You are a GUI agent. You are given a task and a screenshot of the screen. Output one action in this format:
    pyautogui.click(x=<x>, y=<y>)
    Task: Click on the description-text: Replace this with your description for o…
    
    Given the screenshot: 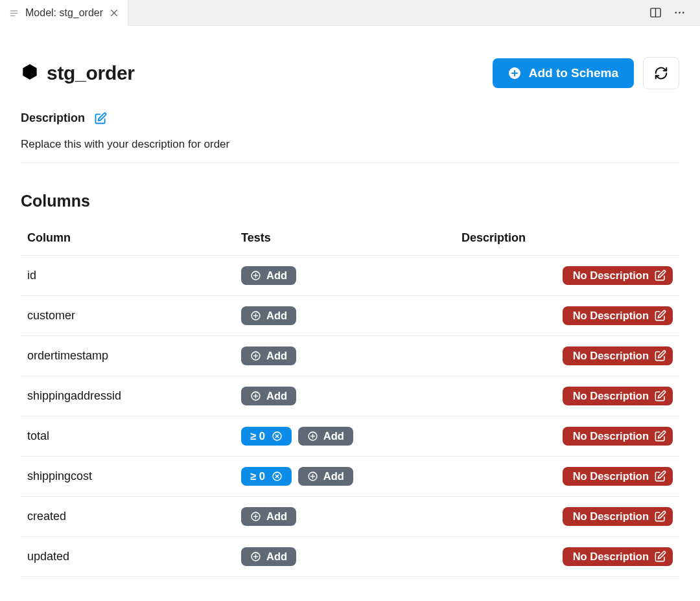 What is the action you would take?
    pyautogui.click(x=350, y=144)
    